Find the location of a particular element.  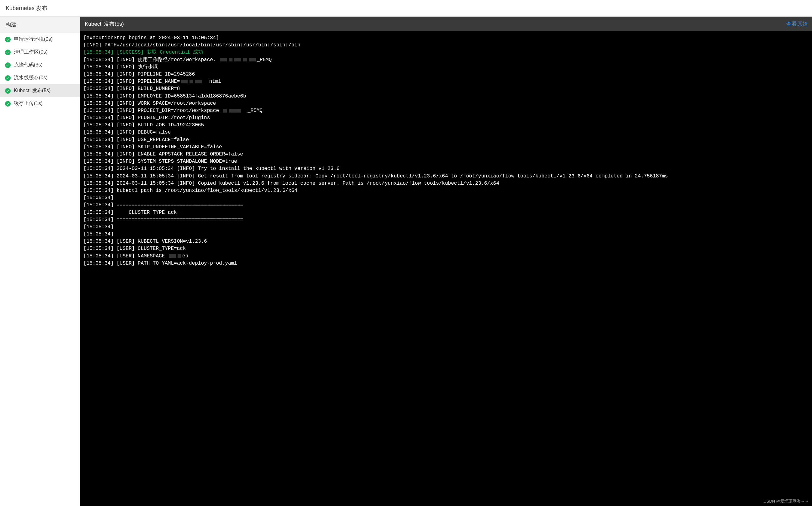

log-line: [15:05:34] [SUCCESS] 获取 Credential 成功 is located at coordinates (446, 53).